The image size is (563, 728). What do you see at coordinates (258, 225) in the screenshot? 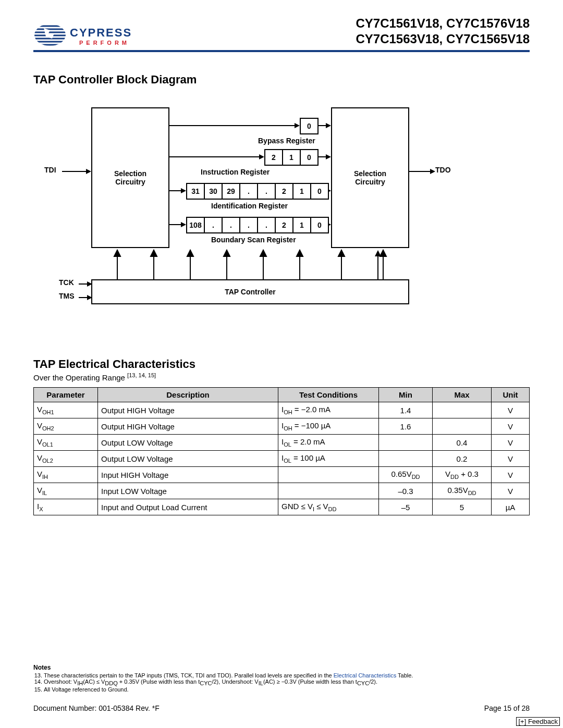
I see `boundary-scan-register: 108....210` at bounding box center [258, 225].